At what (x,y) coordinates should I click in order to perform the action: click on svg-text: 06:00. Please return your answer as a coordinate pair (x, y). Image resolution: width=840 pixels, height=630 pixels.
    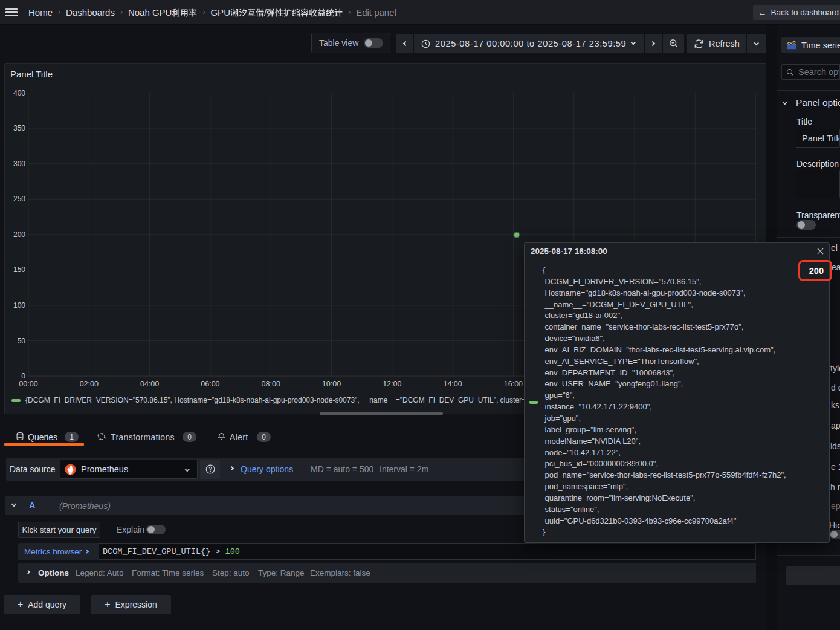
    Looking at the image, I should click on (210, 384).